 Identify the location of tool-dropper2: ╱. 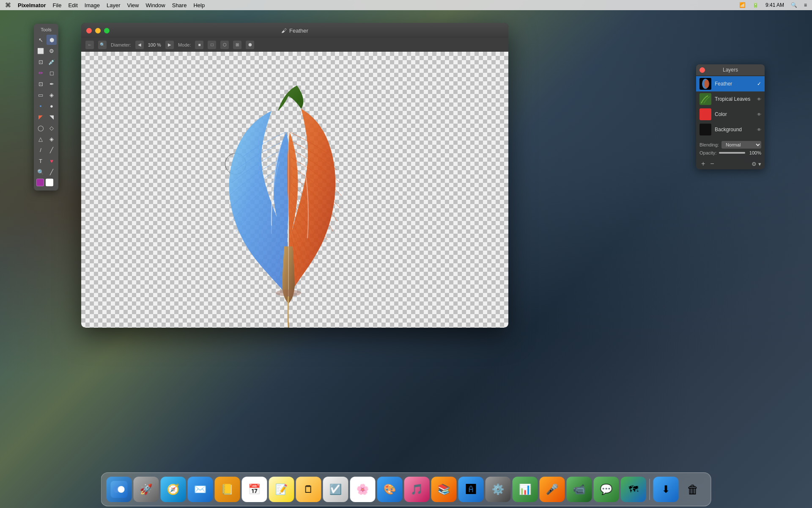
(52, 172).